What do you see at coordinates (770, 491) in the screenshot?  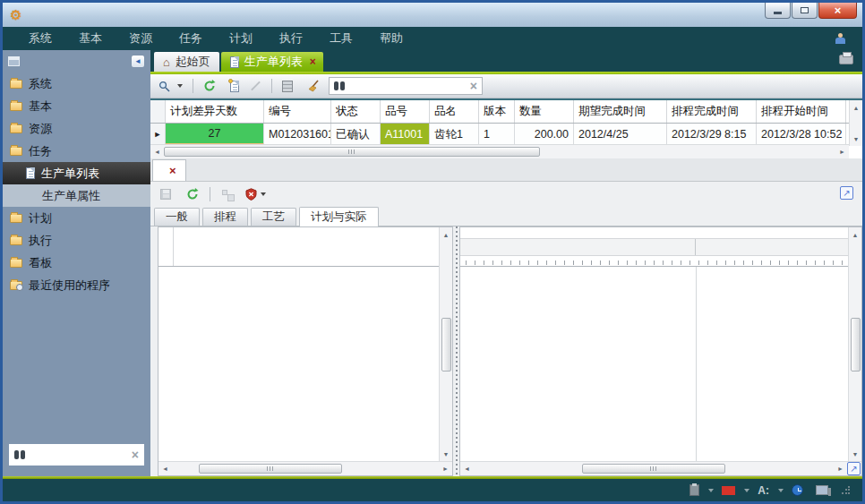 I see `status-font-menu: A:` at bounding box center [770, 491].